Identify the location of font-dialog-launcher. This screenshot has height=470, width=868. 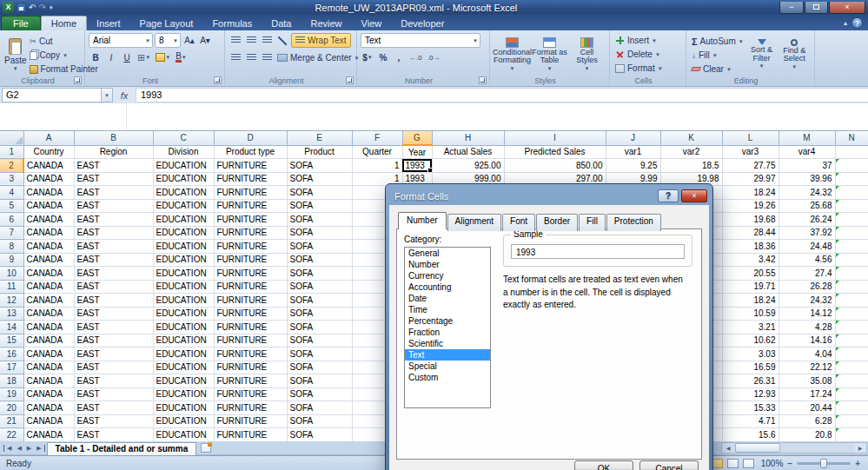
(217, 80).